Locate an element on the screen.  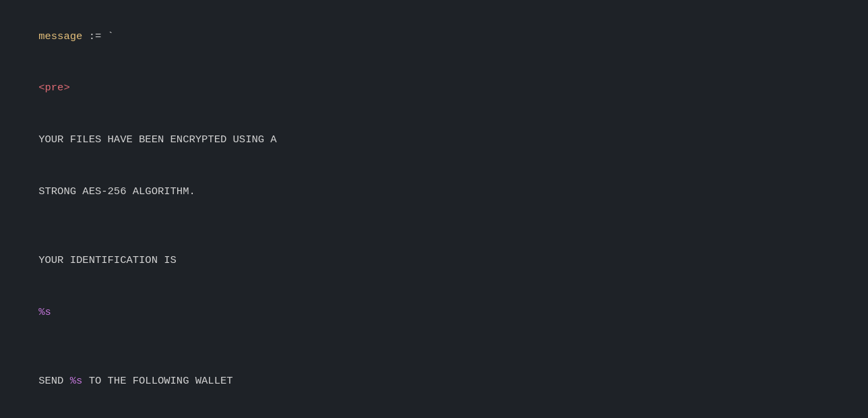
code-line-10: %s is located at coordinates (434, 413).